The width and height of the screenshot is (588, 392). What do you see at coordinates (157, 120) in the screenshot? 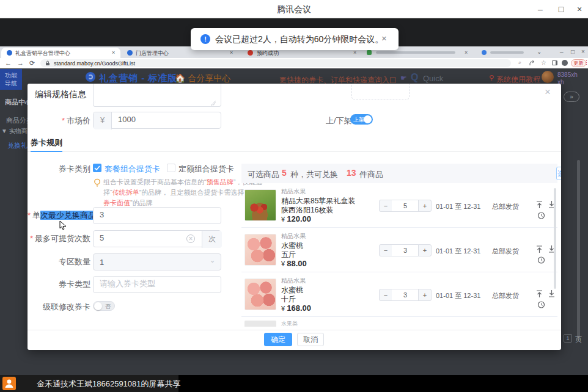
I see `market-price-input: ¥` at bounding box center [157, 120].